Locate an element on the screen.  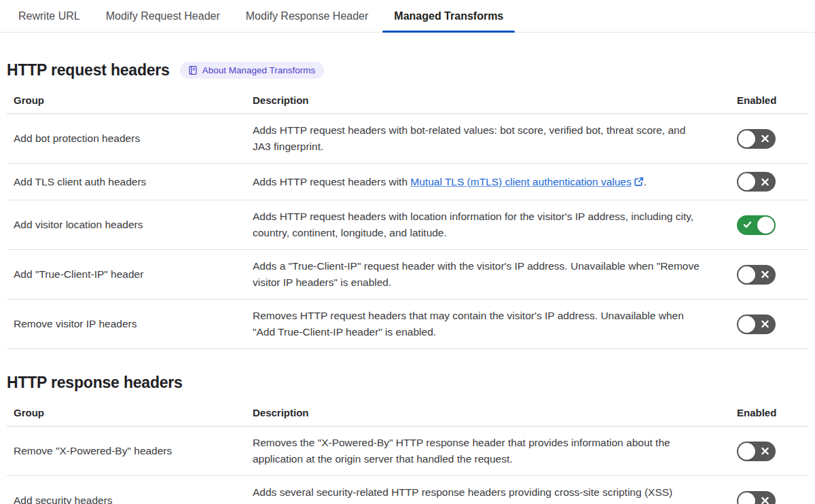
request-headers-title: HTTP request headers is located at coordinates (88, 71).